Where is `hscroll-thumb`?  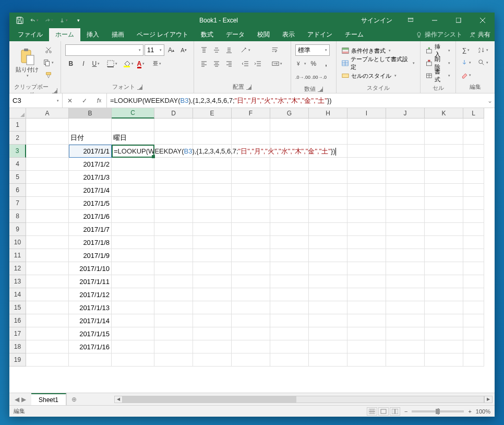 hscroll-thumb is located at coordinates (210, 399).